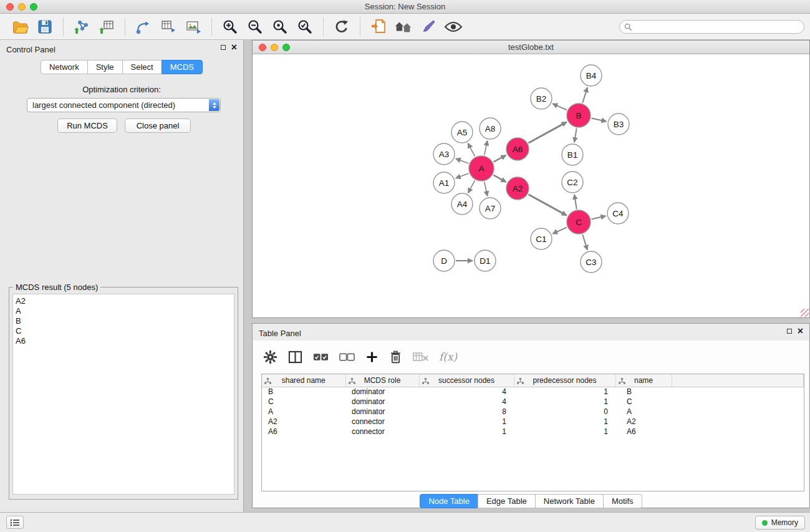 The image size is (810, 532). What do you see at coordinates (462, 132) in the screenshot?
I see `graph-node-A5: A5` at bounding box center [462, 132].